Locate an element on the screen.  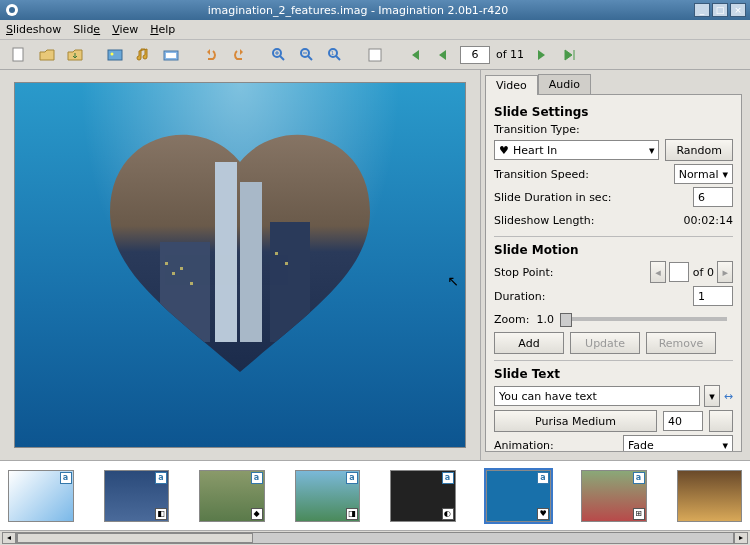
first-button is located at coordinates (415, 55).